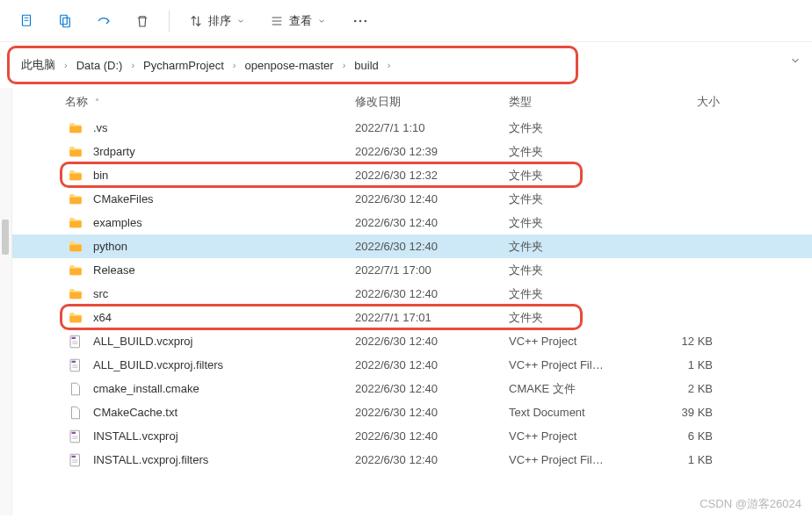 This screenshot has height=519, width=812. I want to click on file-size: 6 KB, so click(685, 436).